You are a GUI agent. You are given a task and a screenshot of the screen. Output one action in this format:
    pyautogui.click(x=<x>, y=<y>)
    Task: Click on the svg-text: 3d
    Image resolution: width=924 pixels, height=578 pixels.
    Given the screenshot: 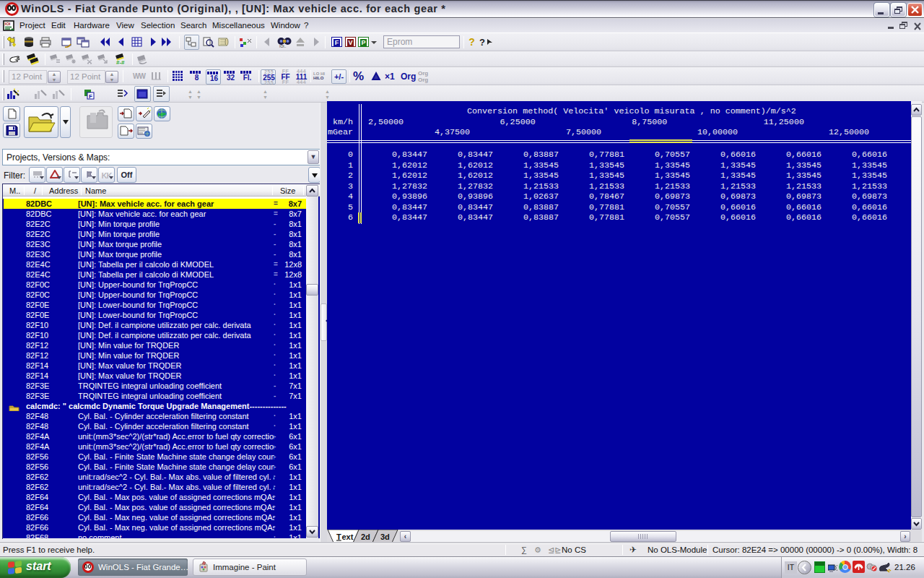 What is the action you would take?
    pyautogui.click(x=385, y=537)
    